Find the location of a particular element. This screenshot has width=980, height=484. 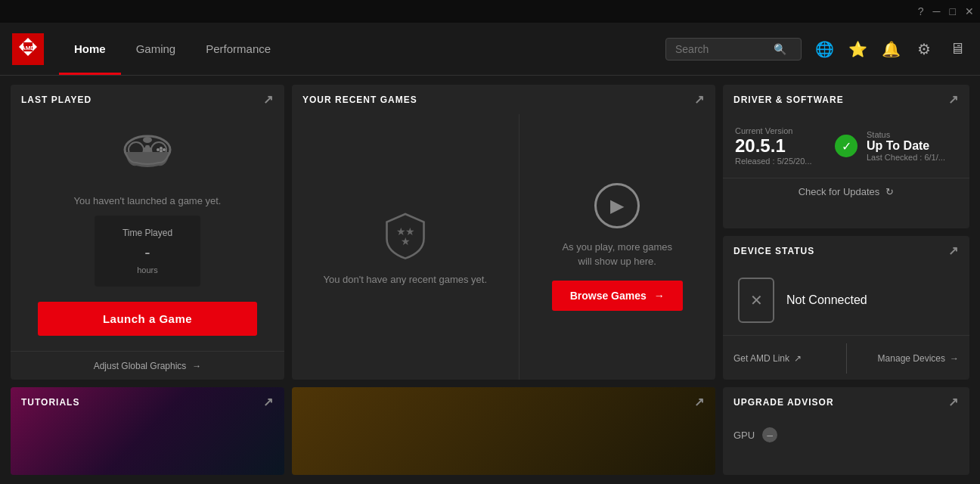

phone-x-icon: ✕ is located at coordinates (756, 300).